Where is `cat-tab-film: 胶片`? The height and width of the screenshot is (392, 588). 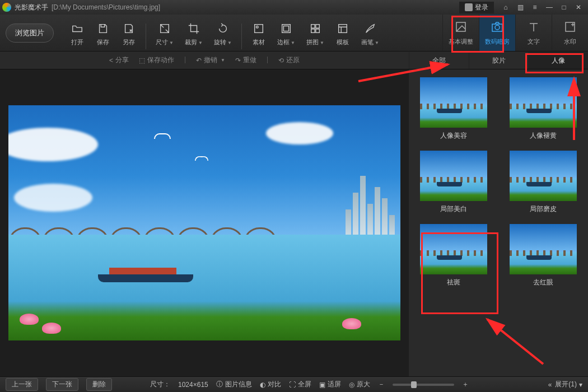 cat-tab-film: 胶片 is located at coordinates (498, 60).